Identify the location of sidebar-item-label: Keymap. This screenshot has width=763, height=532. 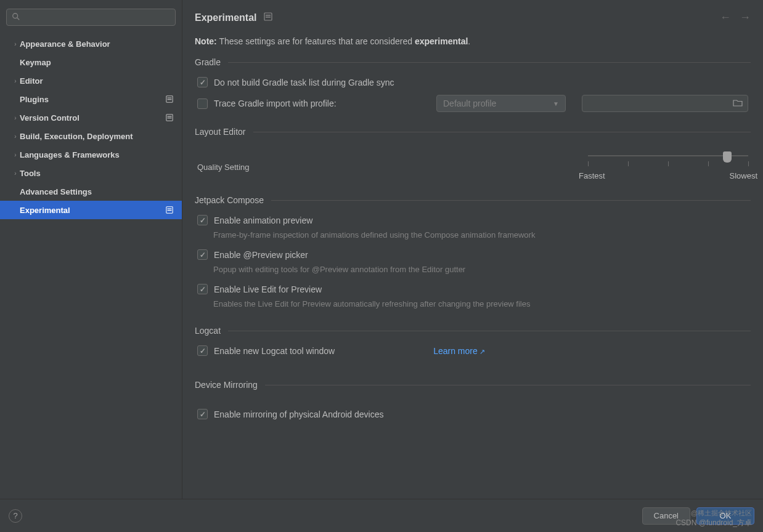
(36, 63).